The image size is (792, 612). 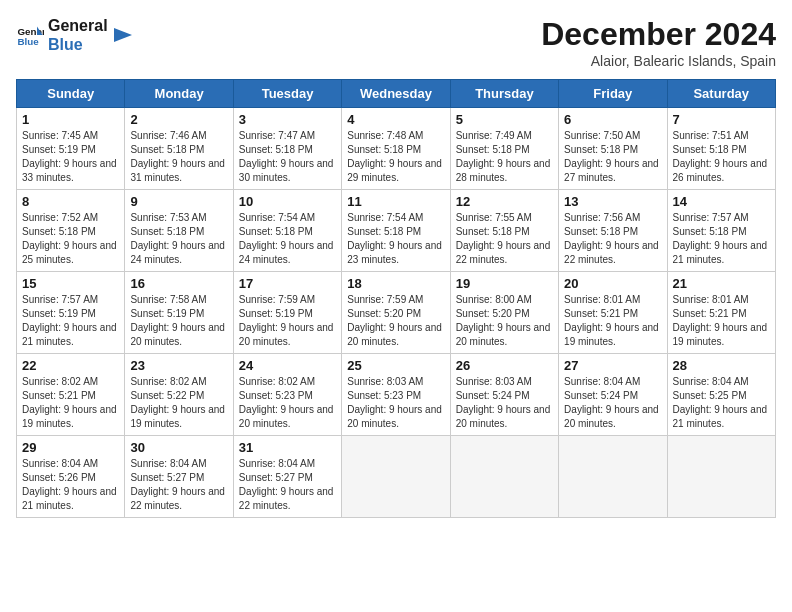 What do you see at coordinates (75, 35) in the screenshot?
I see `logo: General Blue General Blue` at bounding box center [75, 35].